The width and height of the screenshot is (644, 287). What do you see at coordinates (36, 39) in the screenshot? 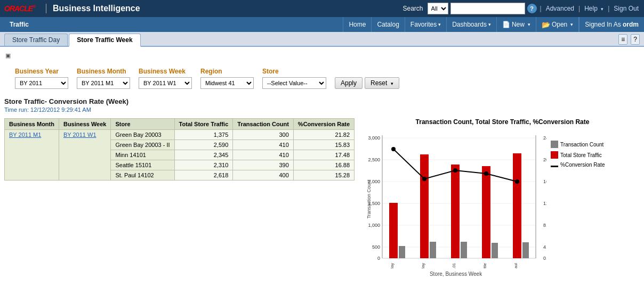
I see `tab-store-traffic-day: Store Traffic Day` at bounding box center [36, 39].